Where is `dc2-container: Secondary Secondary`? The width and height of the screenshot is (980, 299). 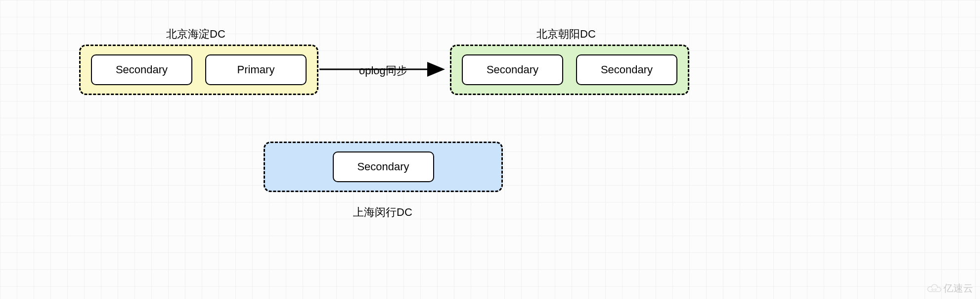
dc2-container: Secondary Secondary is located at coordinates (570, 70).